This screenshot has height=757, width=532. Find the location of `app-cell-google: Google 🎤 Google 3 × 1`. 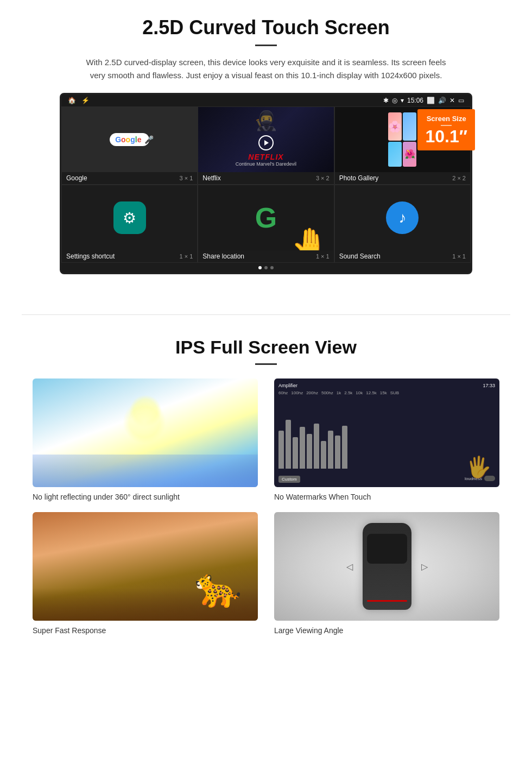

app-cell-google: Google 🎤 Google 3 × 1 is located at coordinates (129, 146).